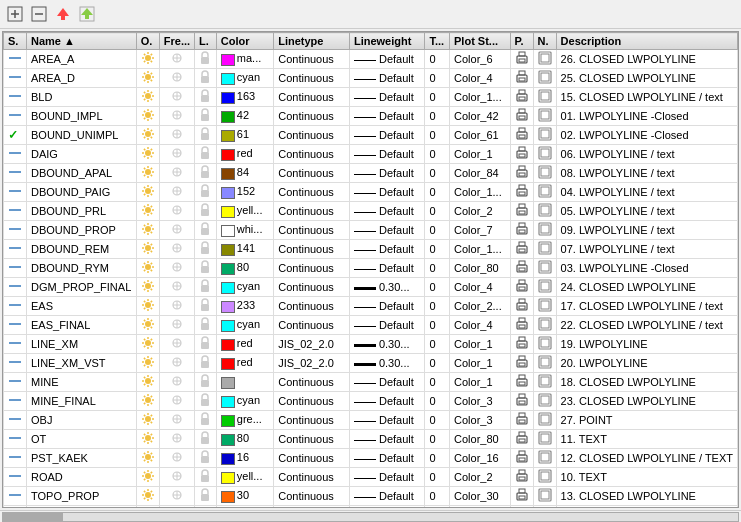  What do you see at coordinates (371, 154) in the screenshot?
I see `table-row: DAIG redContinuousDefault0Color_1 06. LW…` at bounding box center [371, 154].